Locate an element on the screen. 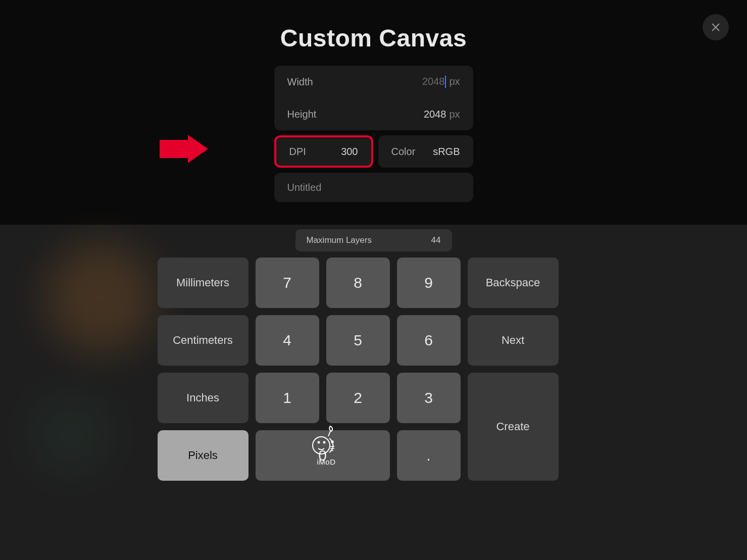 This screenshot has width=747, height=560. dpi-value: 300 is located at coordinates (350, 151).